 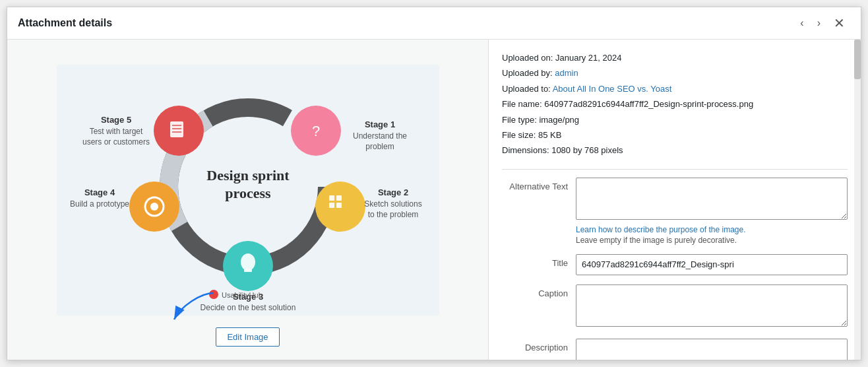 I want to click on modal-header: Attachment details ‹ › ✕, so click(x=434, y=24).